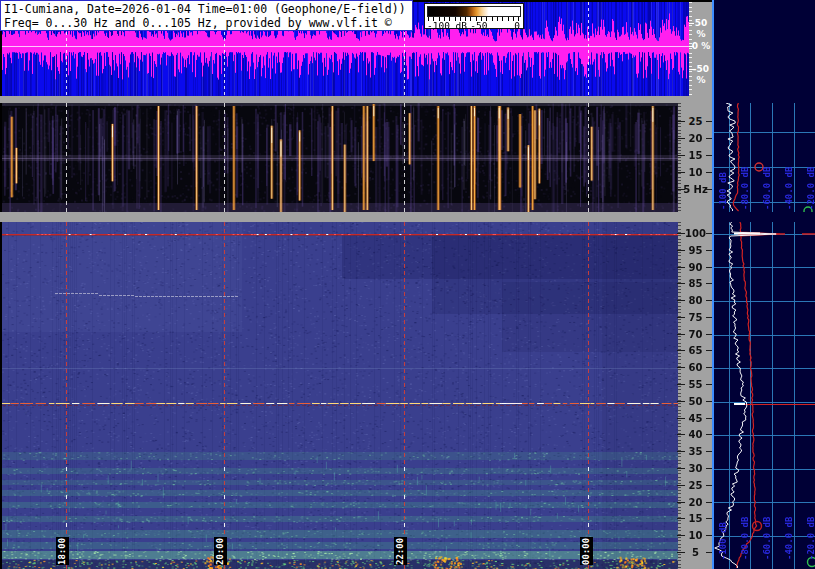 This screenshot has width=815, height=569. I want to click on colorbar-labels: -100 dB -50 0, so click(474, 24).